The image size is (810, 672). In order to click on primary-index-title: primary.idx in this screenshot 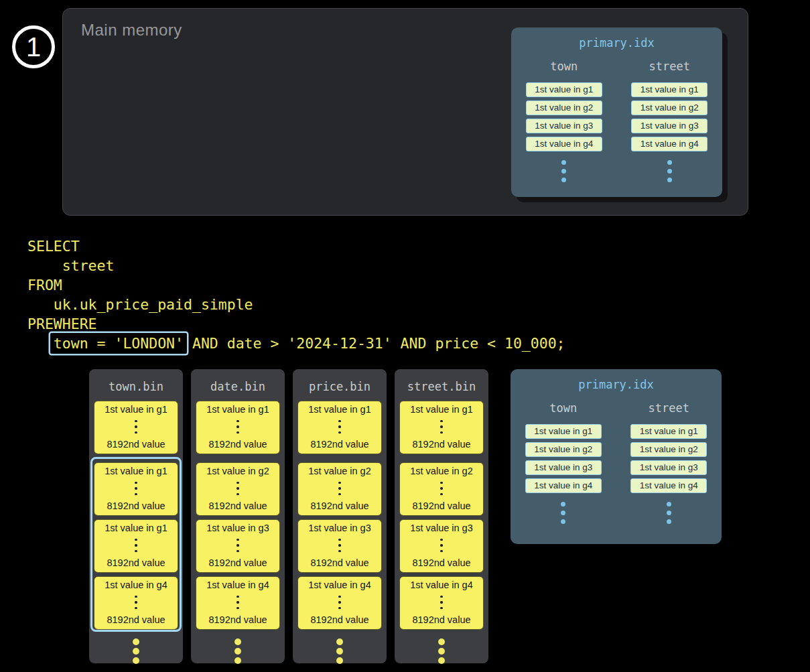, I will do `click(616, 385)`.